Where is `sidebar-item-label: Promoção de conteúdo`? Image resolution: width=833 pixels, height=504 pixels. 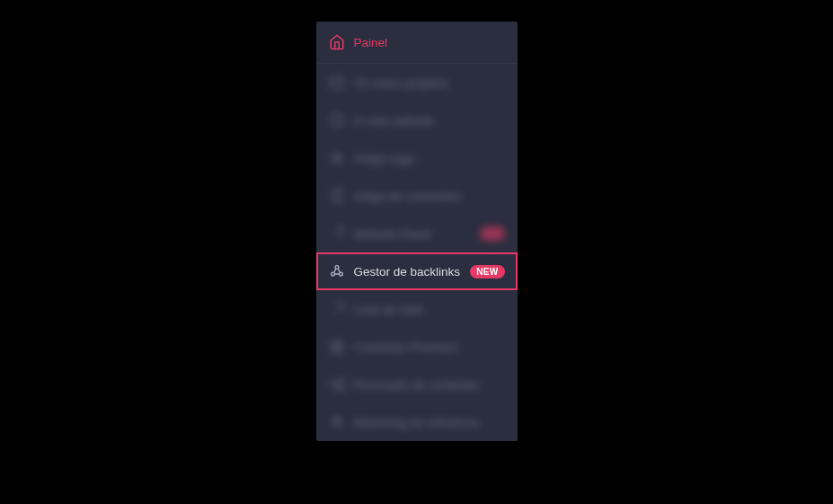 sidebar-item-label: Promoção de conteúdo is located at coordinates (430, 385).